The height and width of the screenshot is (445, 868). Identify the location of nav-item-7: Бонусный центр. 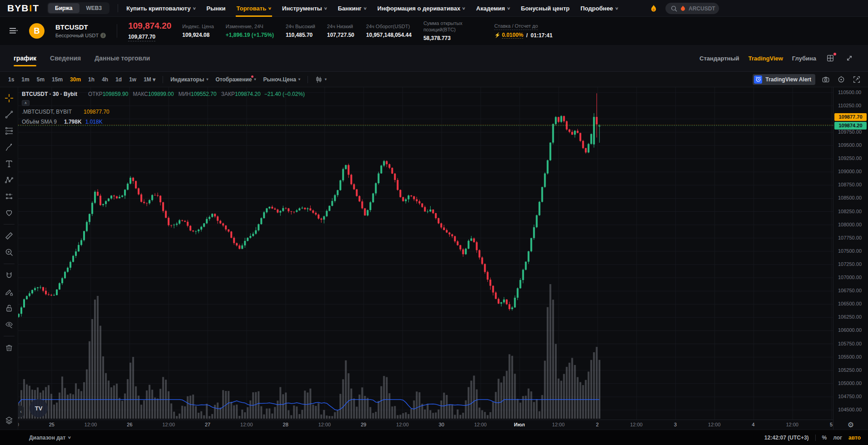
(545, 8).